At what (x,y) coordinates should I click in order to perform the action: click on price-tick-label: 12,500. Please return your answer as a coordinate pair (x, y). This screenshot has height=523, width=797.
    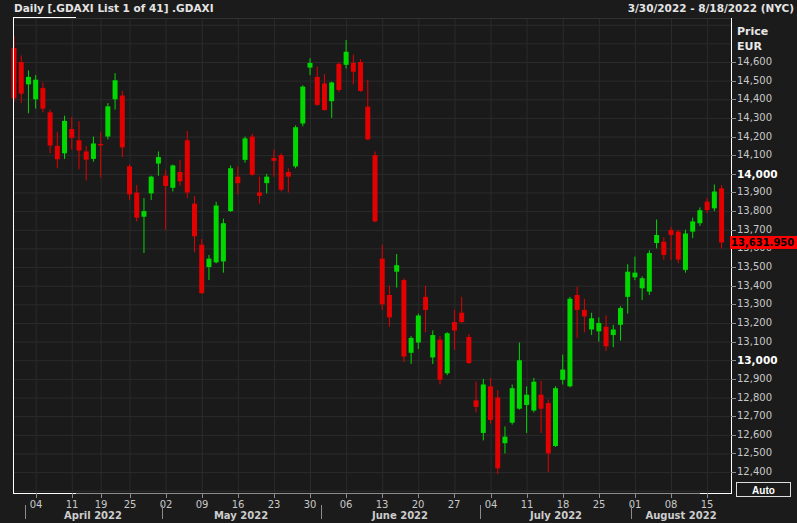
    Looking at the image, I should click on (767, 452).